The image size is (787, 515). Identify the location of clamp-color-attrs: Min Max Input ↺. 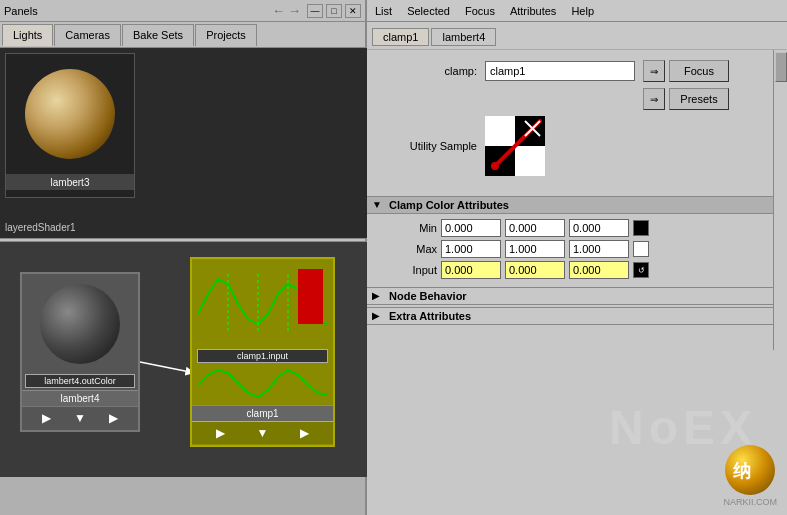
(577, 250).